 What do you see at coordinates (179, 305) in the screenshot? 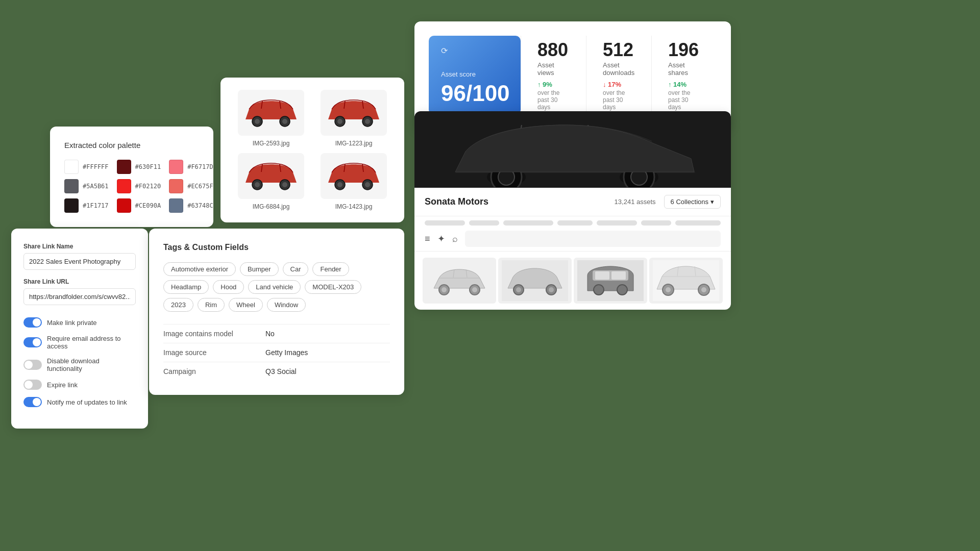
I see `tag-item: 2023` at bounding box center [179, 305].